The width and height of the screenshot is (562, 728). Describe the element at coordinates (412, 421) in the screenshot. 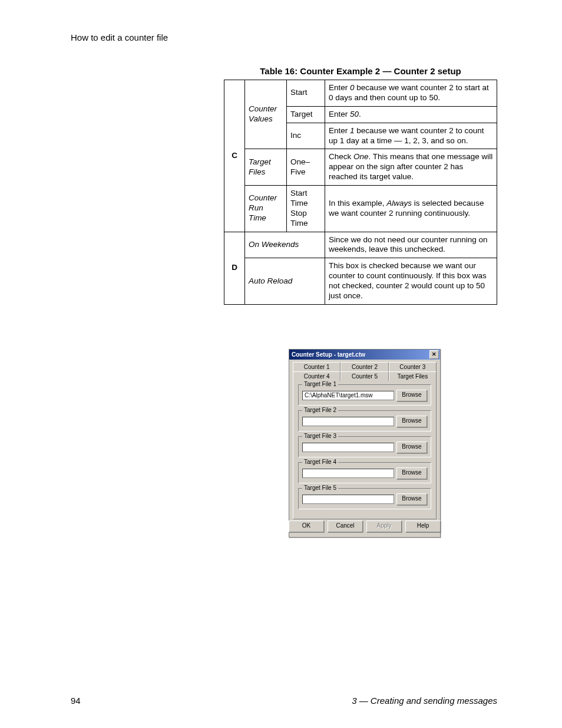

I see `browse-button-2: Browse` at that location.